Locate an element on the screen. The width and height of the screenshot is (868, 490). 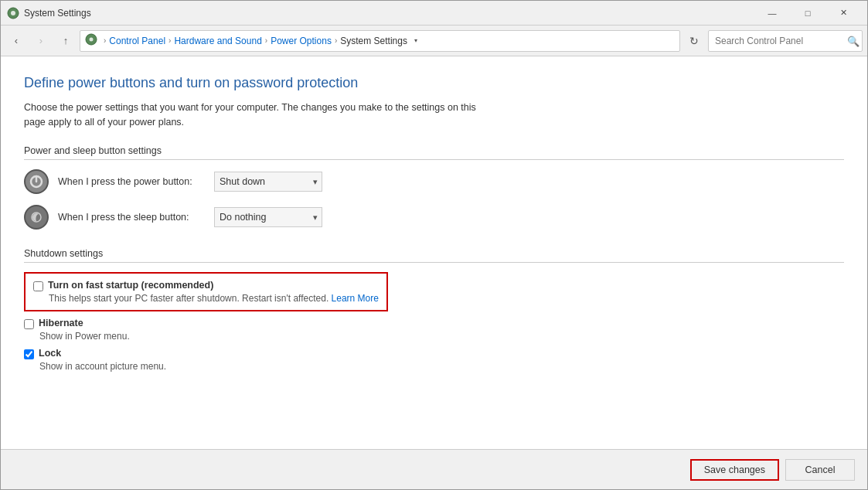
bottom-bar: Save changes Cancel is located at coordinates (434, 469).